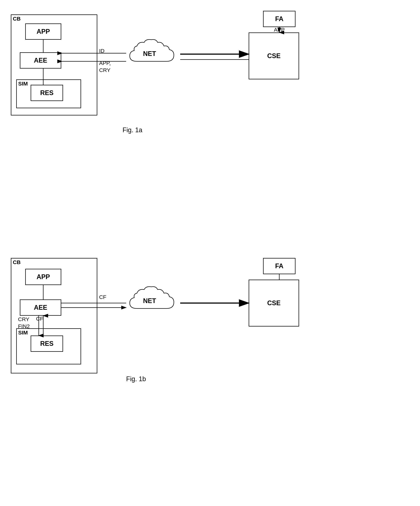 This screenshot has height=506, width=420. I want to click on cse1-box: CSE, so click(274, 56).